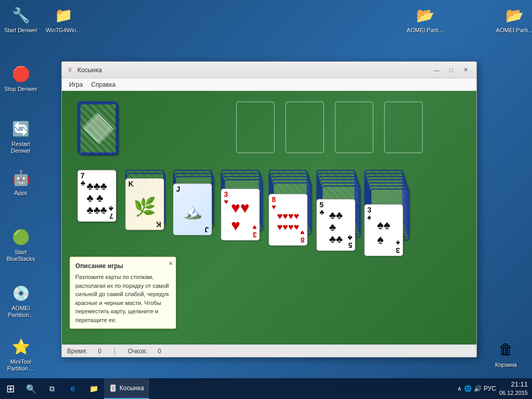 The width and height of the screenshot is (532, 399). What do you see at coordinates (21, 136) in the screenshot?
I see `desktop-icon-restart-denwer: 🔄 Restart Denwer` at bounding box center [21, 136].